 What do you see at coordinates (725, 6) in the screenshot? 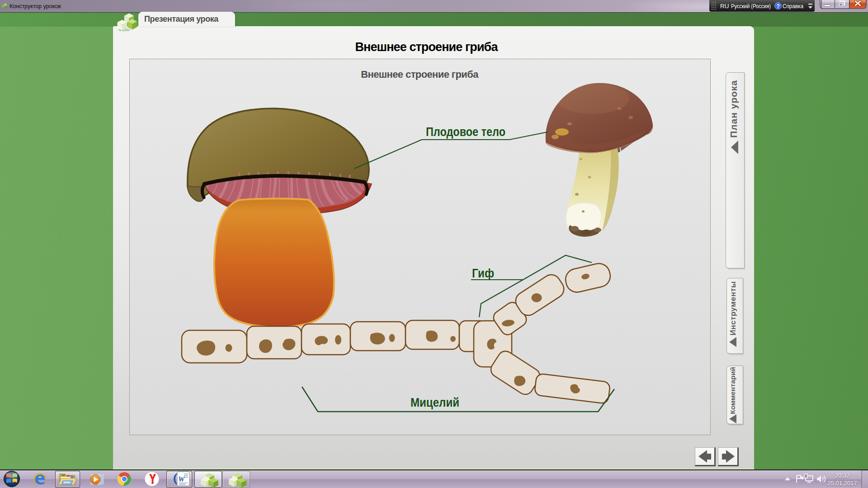
I see `svg-text: RU` at bounding box center [725, 6].